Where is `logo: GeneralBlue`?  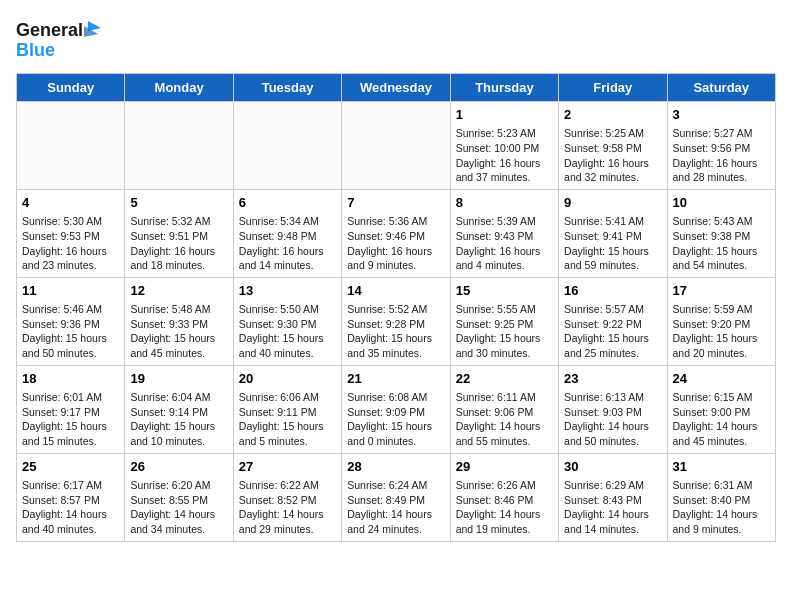 logo: GeneralBlue is located at coordinates (61, 38).